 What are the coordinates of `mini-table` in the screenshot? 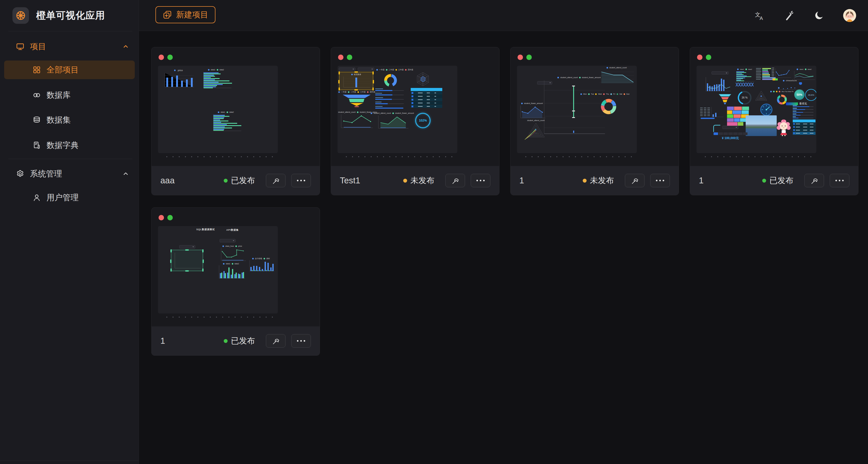 It's located at (427, 98).